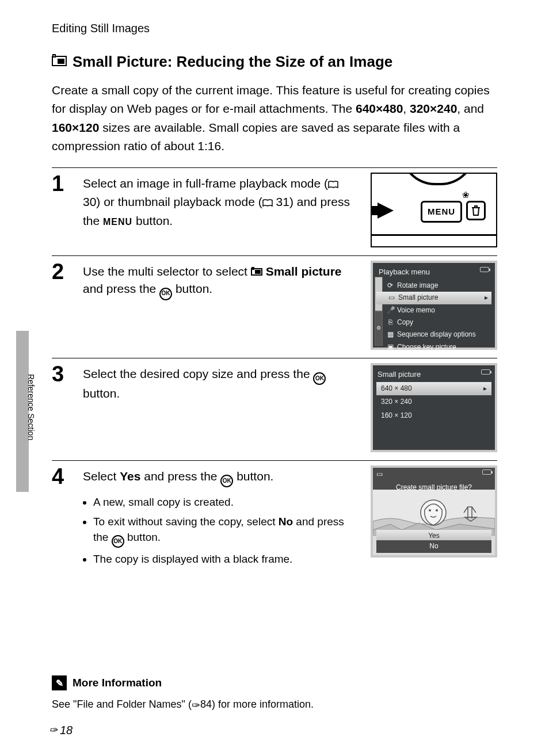 This screenshot has width=549, height=756. What do you see at coordinates (466, 195) in the screenshot?
I see `macro-icon: ❀` at bounding box center [466, 195].